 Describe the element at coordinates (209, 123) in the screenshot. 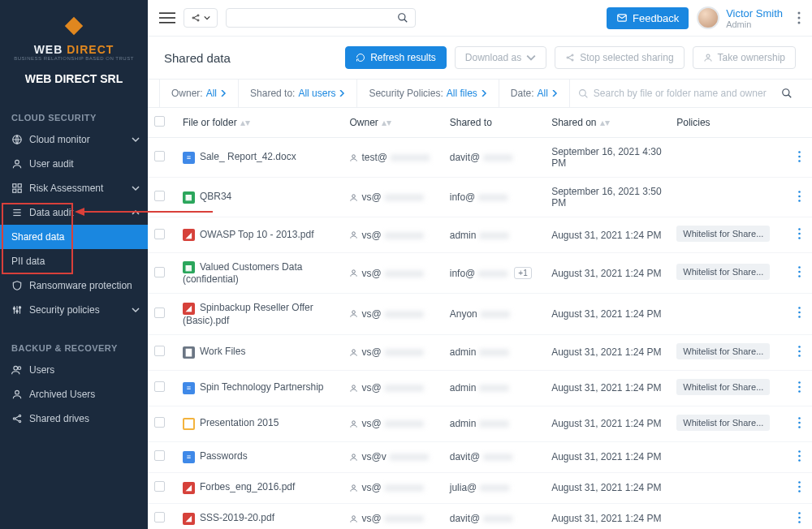

I see `column-header-file: File or folder` at that location.